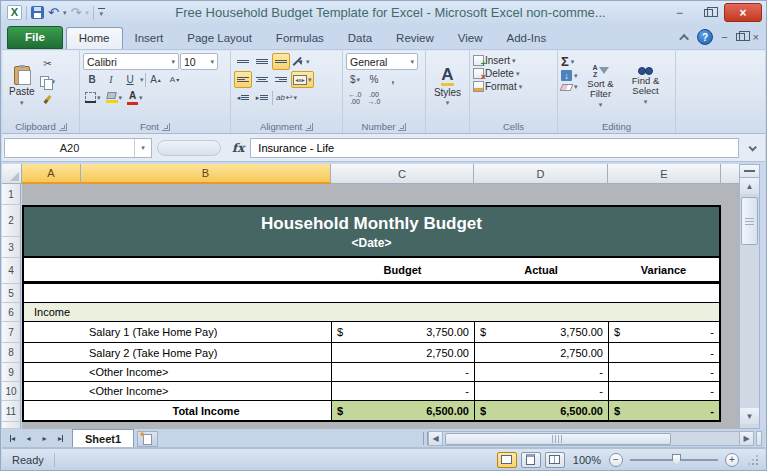 The height and width of the screenshot is (471, 767). Describe the element at coordinates (262, 62) in the screenshot. I see `middle-align-button` at that location.